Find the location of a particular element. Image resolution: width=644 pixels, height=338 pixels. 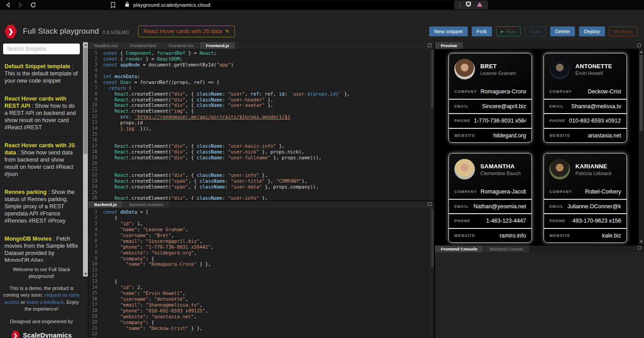

code-text: const appNode = document.getElementById(… is located at coordinates (169, 65).